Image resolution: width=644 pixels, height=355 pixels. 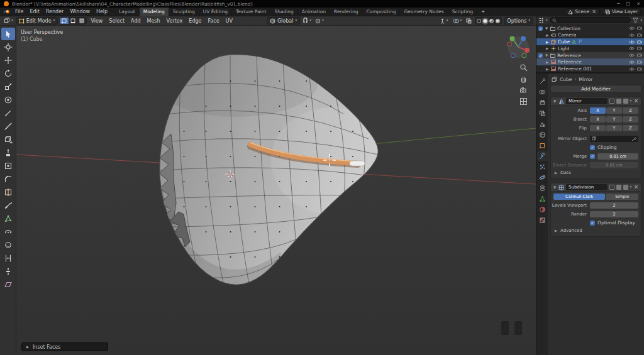 I want to click on show-gizmo-toggle: ▾, so click(x=444, y=21).